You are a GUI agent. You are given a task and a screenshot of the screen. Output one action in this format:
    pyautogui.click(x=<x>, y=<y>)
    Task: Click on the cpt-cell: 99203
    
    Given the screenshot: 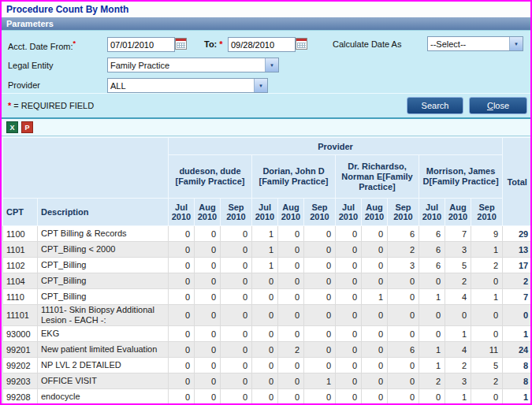 What is the action you would take?
    pyautogui.click(x=20, y=381)
    